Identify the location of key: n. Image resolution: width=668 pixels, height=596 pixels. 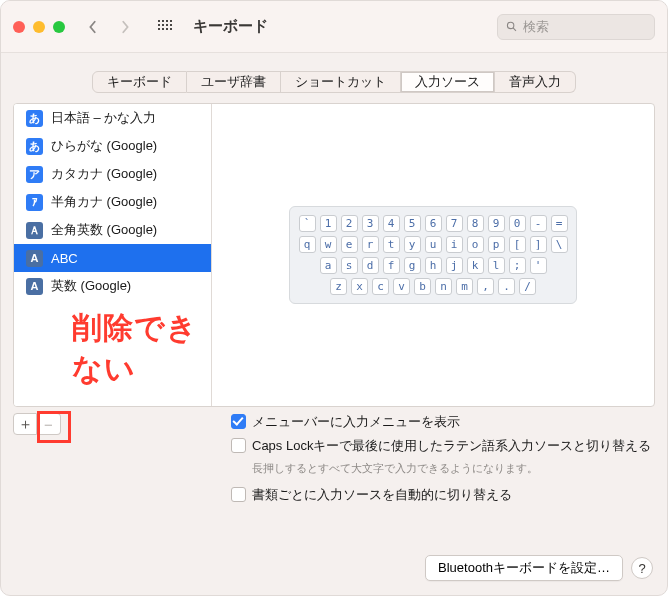
(444, 286).